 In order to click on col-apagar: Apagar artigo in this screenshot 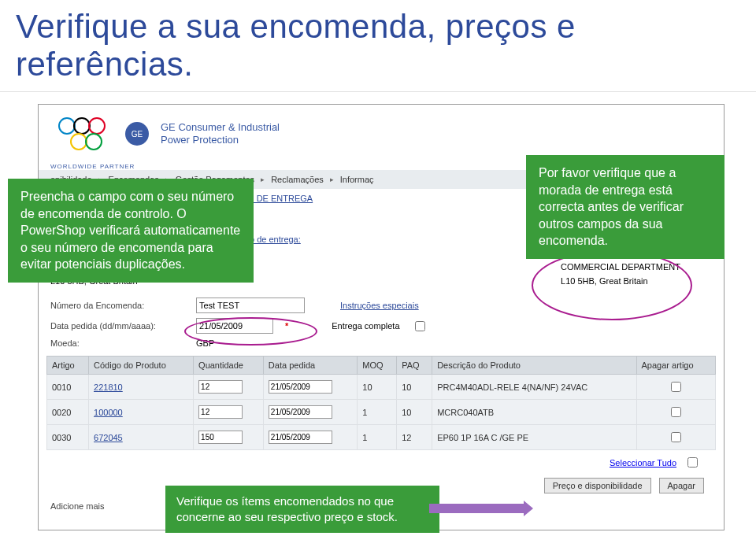, I will do `click(676, 365)`.